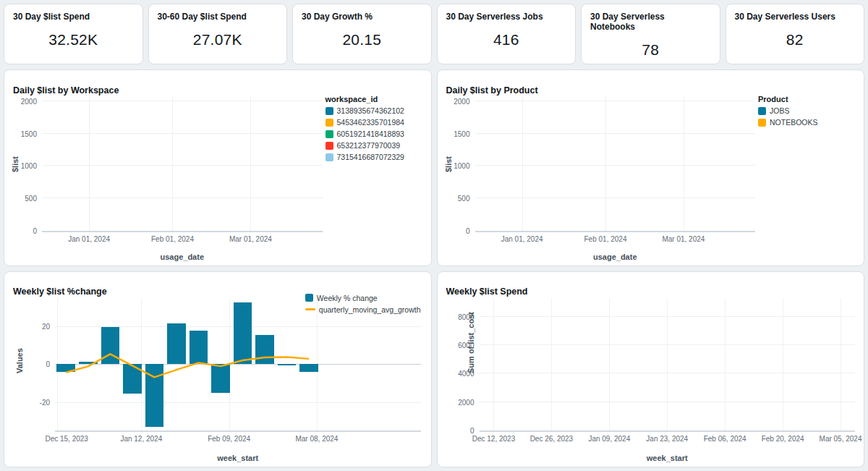 This screenshot has height=471, width=868. I want to click on legend-item-label: 3138935674362102, so click(370, 111).